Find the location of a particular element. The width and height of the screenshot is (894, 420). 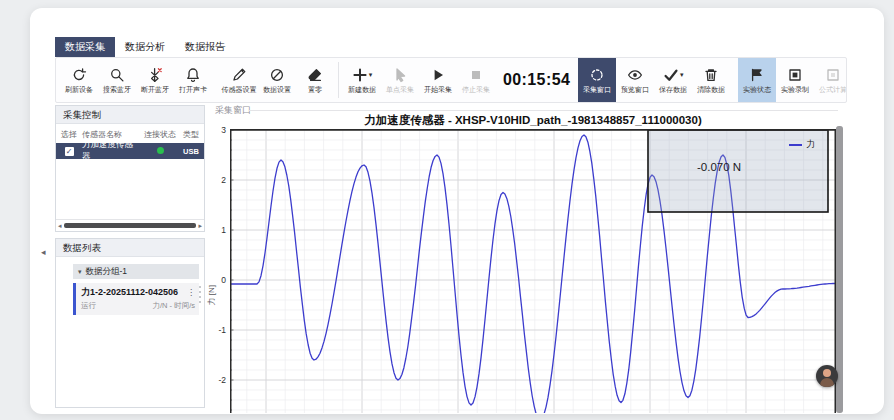

bell-icon is located at coordinates (193, 75).